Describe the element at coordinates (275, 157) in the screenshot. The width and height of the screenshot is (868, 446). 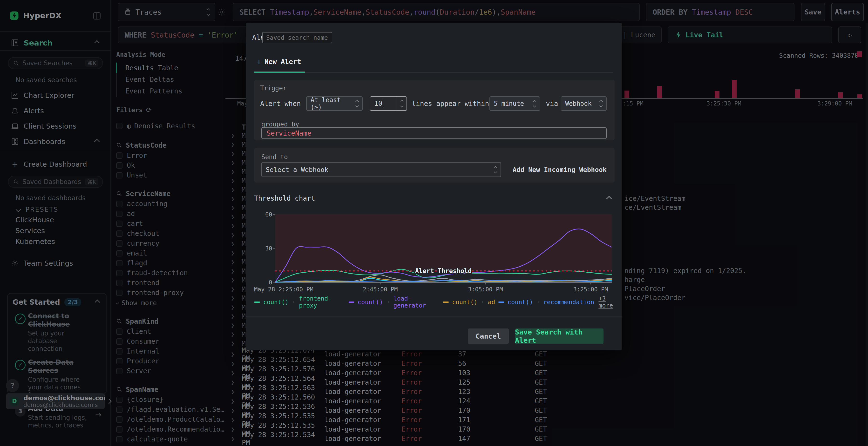
I see `send-to-label: Send to` at that location.